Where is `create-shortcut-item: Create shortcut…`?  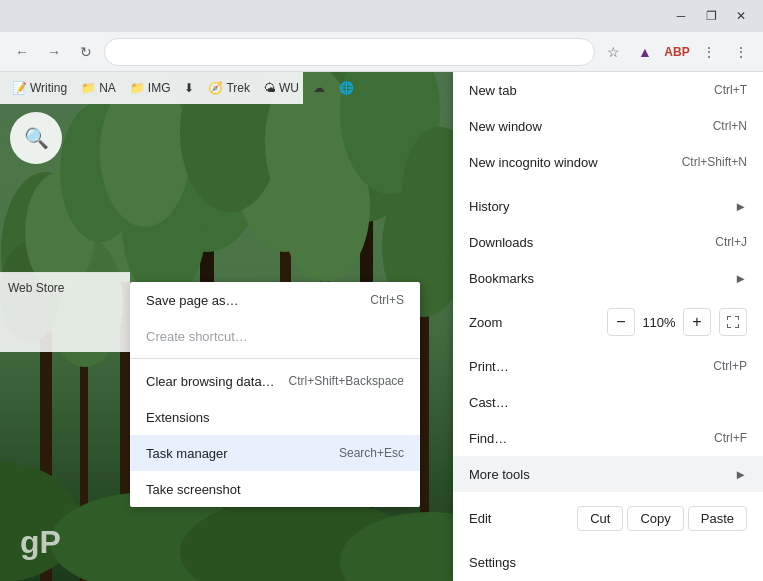
create-shortcut-item: Create shortcut… is located at coordinates (275, 336).